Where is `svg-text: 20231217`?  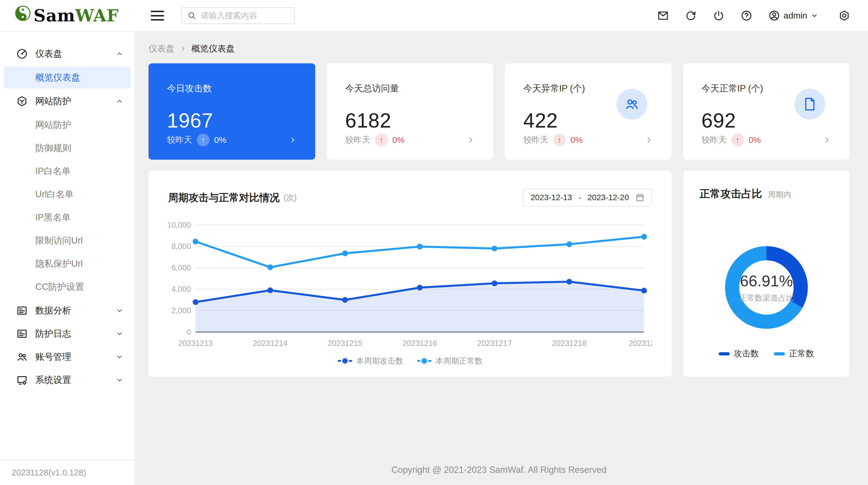 svg-text: 20231217 is located at coordinates (495, 343).